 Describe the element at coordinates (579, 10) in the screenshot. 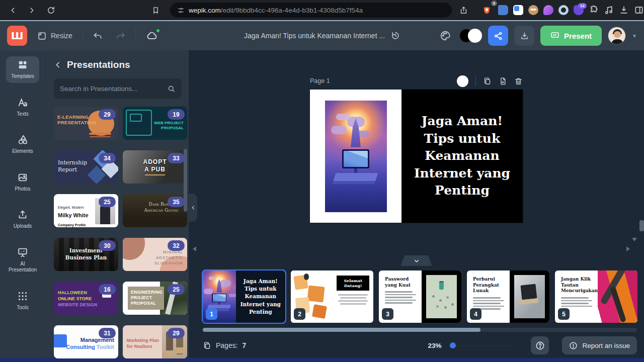

I see `extension-badge-icon: 12` at that location.